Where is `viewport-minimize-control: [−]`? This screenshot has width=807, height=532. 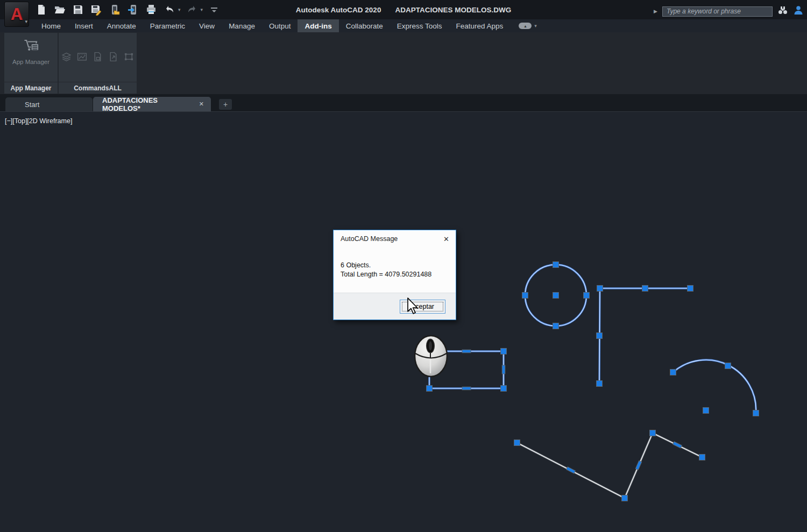 viewport-minimize-control: [−] is located at coordinates (9, 121).